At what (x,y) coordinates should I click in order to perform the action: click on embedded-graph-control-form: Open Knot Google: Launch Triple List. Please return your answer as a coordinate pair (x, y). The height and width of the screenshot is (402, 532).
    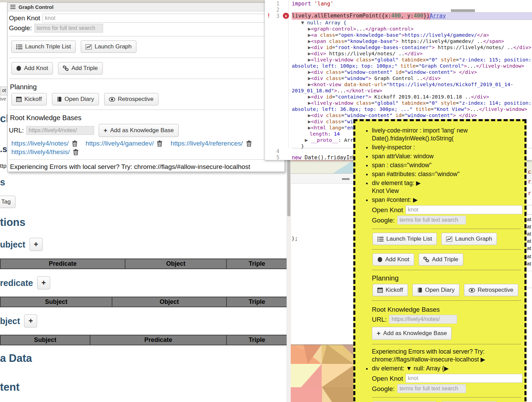
    Looking at the image, I should click on (446, 284).